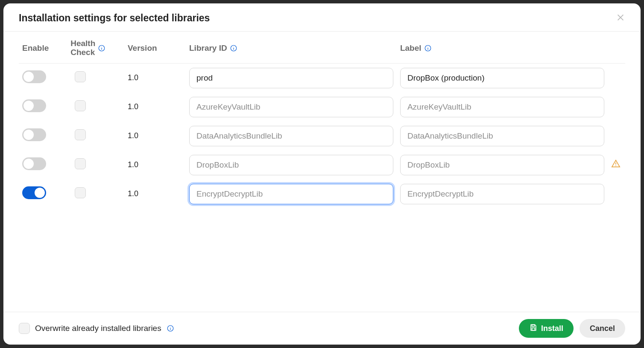  I want to click on warning-icon, so click(616, 166).